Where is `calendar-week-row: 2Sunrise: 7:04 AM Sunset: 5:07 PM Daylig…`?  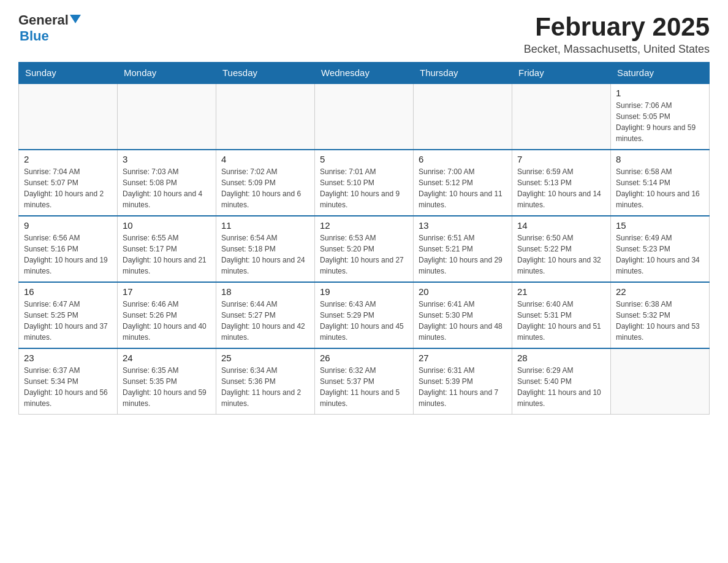
calendar-week-row: 2Sunrise: 7:04 AM Sunset: 5:07 PM Daylig… is located at coordinates (364, 183).